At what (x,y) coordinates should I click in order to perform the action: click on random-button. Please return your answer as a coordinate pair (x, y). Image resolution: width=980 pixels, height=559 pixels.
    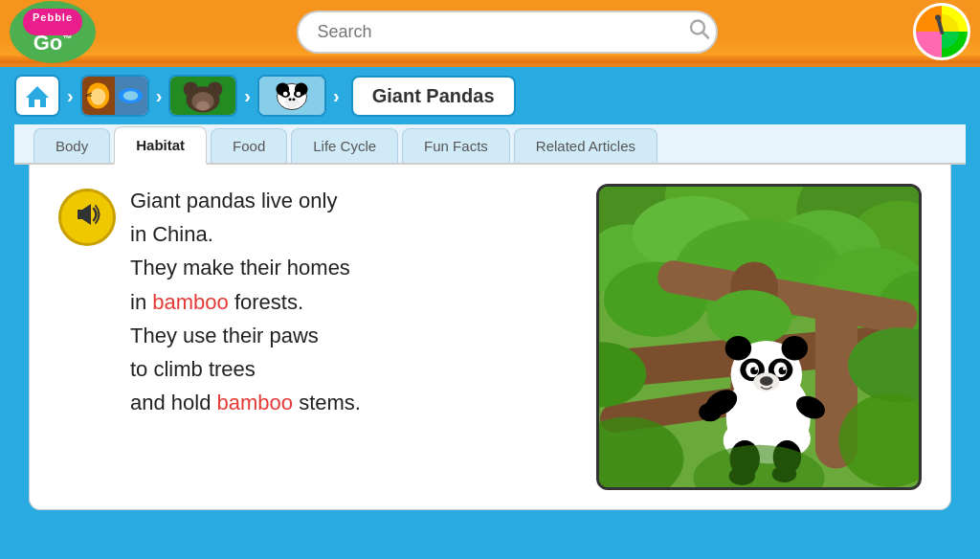
    Looking at the image, I should click on (942, 32).